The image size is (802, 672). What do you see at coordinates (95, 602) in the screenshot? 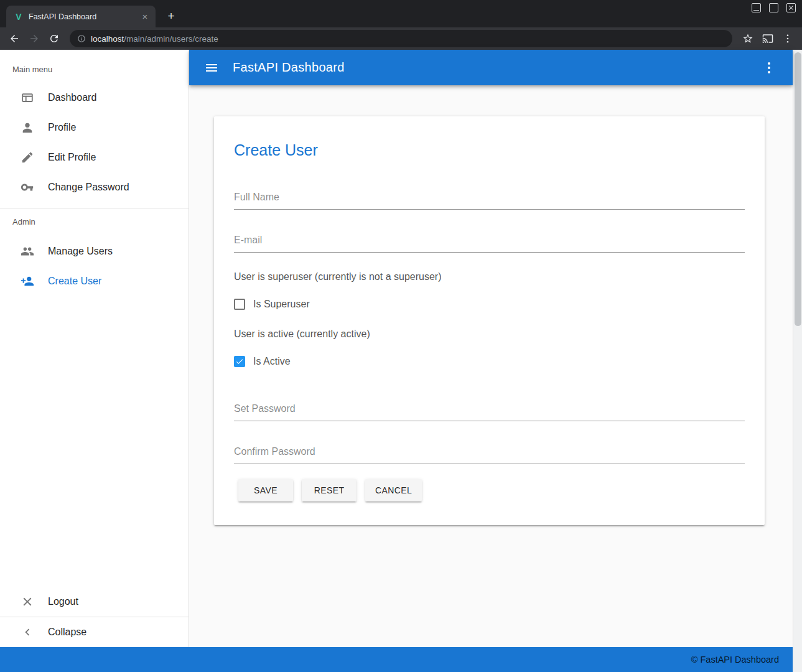
I see `sidebar-item-logout: Logout` at bounding box center [95, 602].